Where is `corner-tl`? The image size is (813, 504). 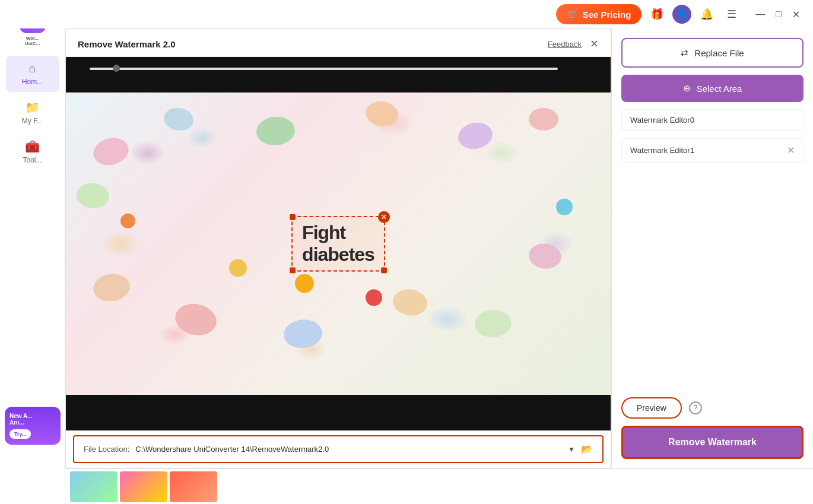
corner-tl is located at coordinates (293, 217).